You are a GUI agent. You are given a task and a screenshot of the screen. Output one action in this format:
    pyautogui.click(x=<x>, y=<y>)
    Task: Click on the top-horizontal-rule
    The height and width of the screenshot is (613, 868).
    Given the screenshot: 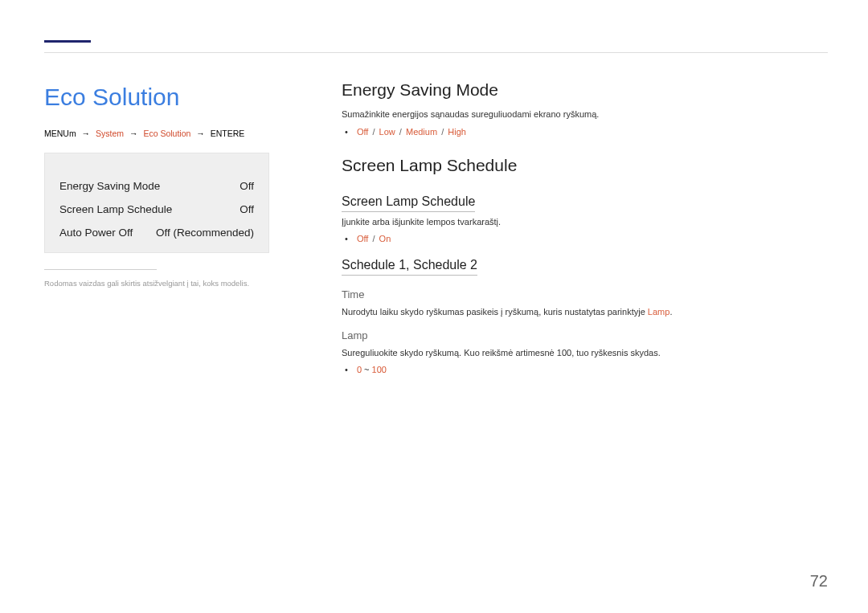 What is the action you would take?
    pyautogui.click(x=436, y=53)
    